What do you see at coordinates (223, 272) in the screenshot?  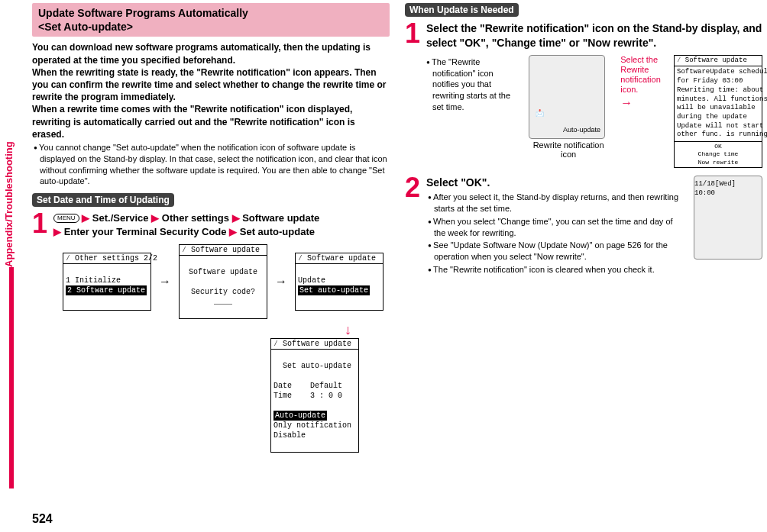 I see `screen-line: Software update` at bounding box center [223, 272].